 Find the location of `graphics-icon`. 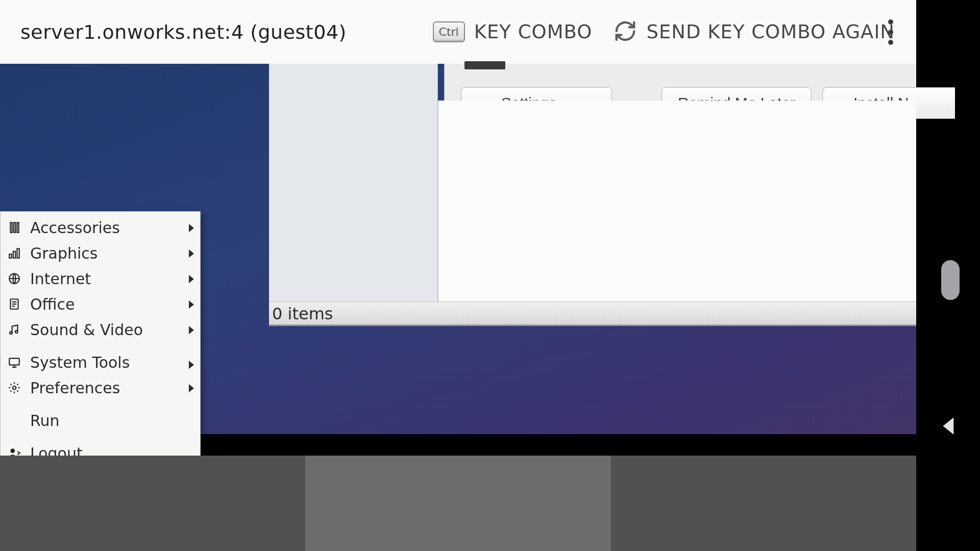

graphics-icon is located at coordinates (14, 253).